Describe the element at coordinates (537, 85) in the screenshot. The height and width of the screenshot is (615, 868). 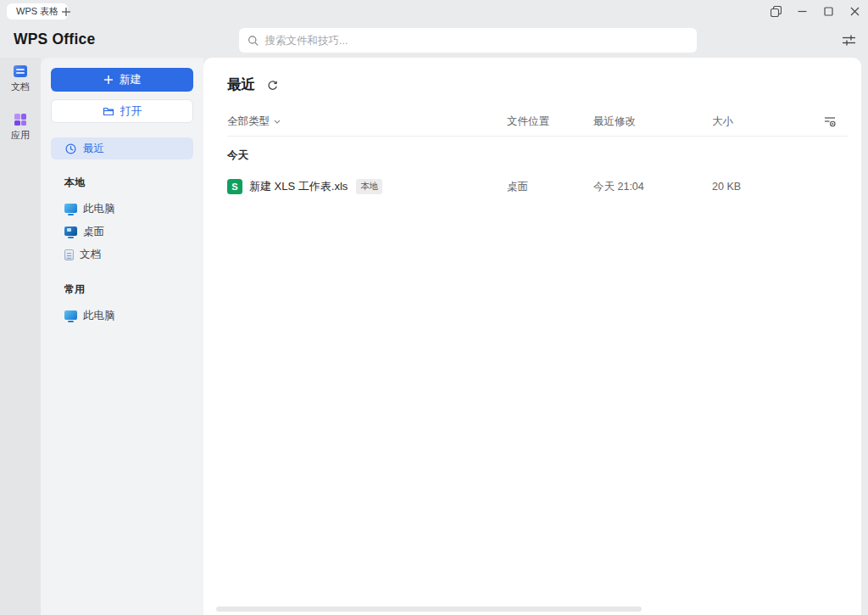
I see `main-title-row: 最近` at that location.